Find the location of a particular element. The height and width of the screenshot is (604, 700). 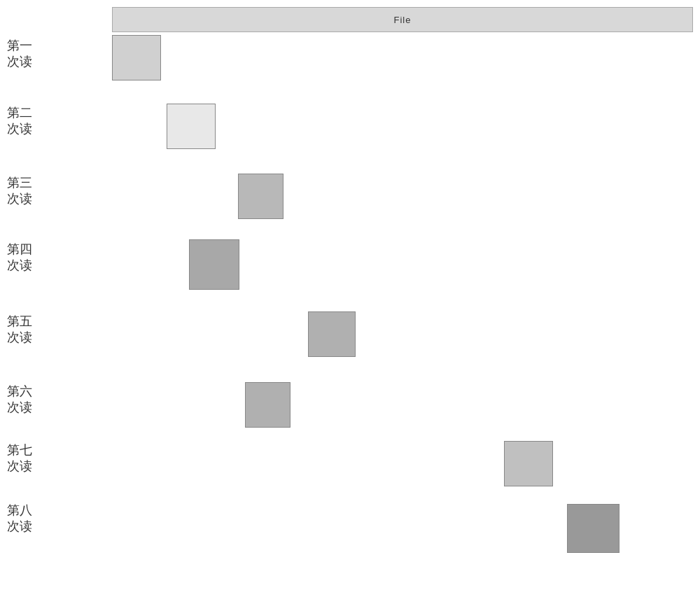

row-label-3: 第三次读 is located at coordinates (20, 192).